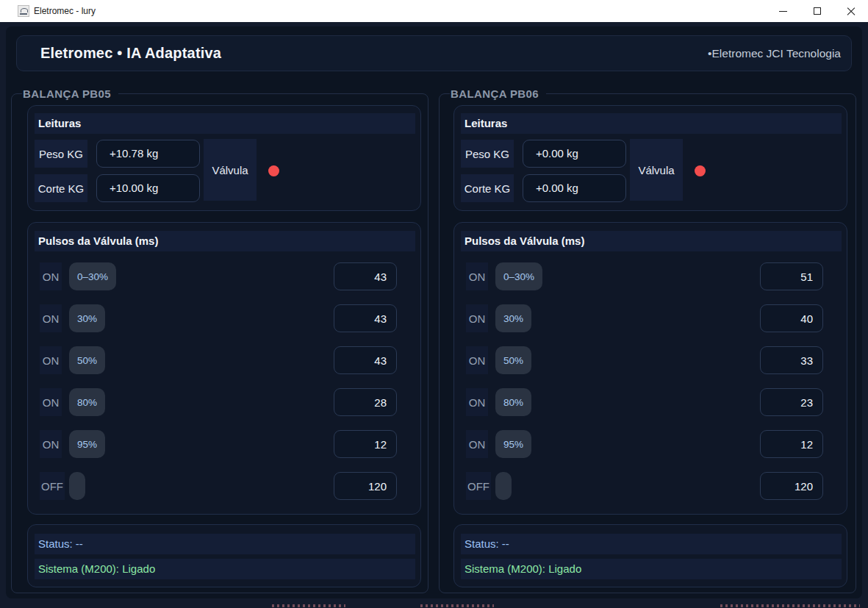 The image size is (868, 608). Describe the element at coordinates (434, 11) in the screenshot. I see `window-titlebar: Eletromec - lury` at that location.